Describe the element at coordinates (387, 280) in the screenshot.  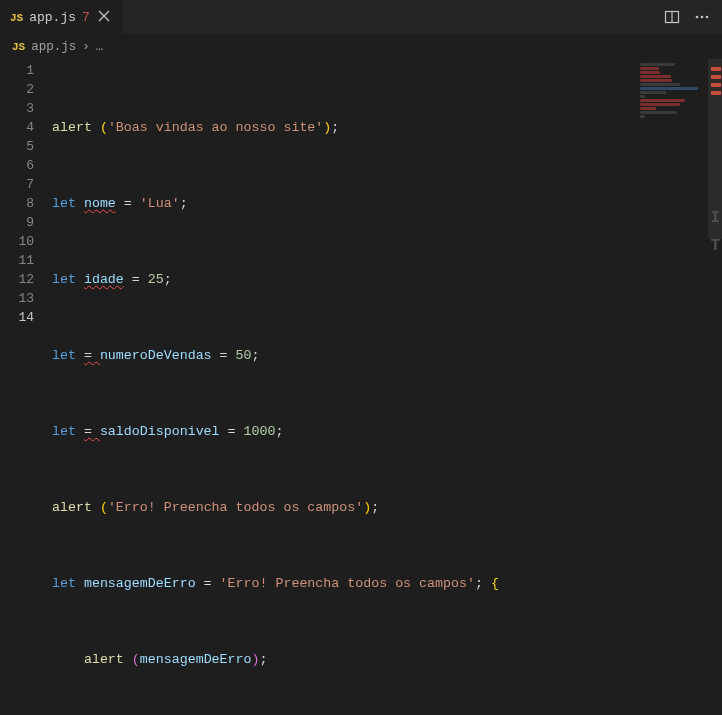
I see `code-line: let idade = 25;` at that location.